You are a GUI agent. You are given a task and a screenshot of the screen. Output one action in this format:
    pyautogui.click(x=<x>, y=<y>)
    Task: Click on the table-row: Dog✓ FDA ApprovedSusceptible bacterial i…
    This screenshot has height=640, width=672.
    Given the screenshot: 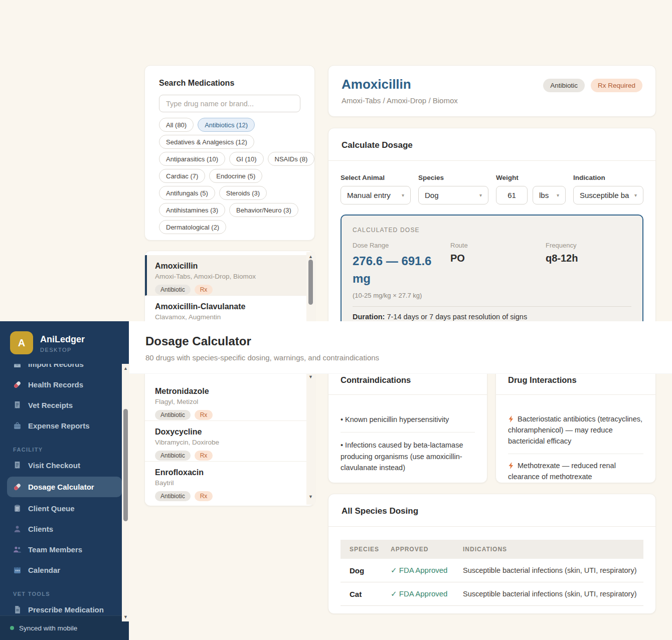 What is the action you would take?
    pyautogui.click(x=492, y=570)
    